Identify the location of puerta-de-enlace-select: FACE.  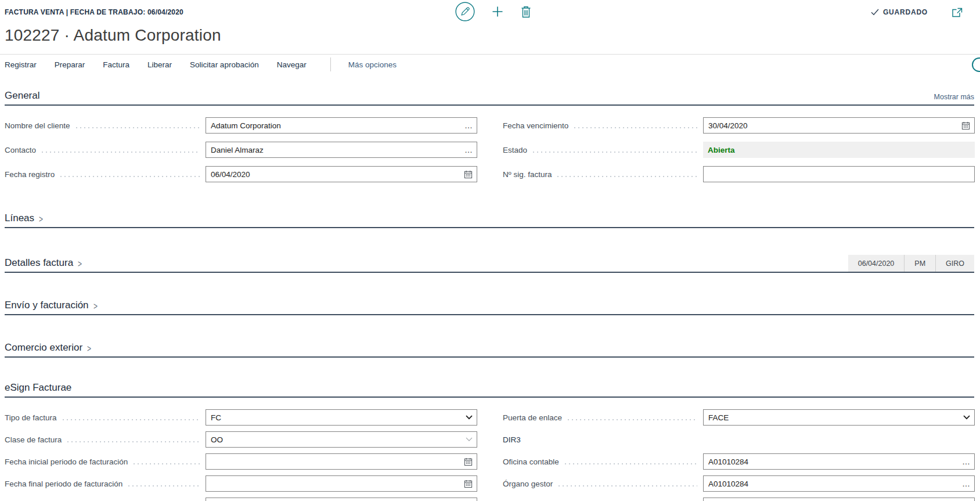
(839, 417).